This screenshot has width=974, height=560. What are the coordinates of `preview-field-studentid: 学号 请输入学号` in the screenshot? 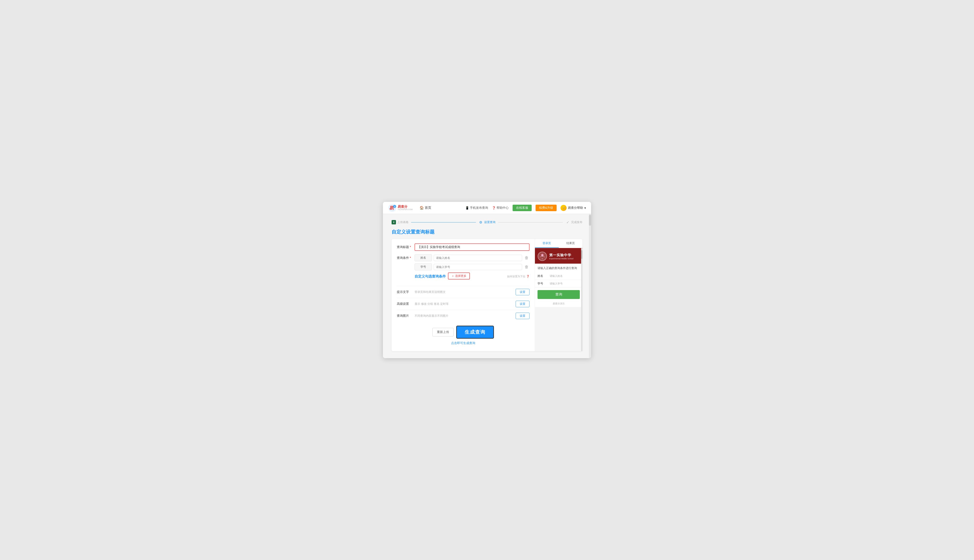 It's located at (559, 284).